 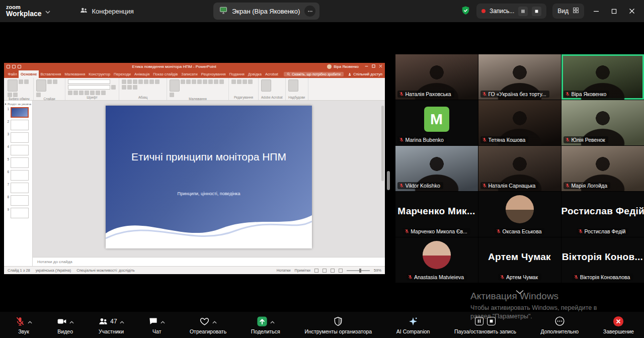 I want to click on close-button, so click(x=632, y=11).